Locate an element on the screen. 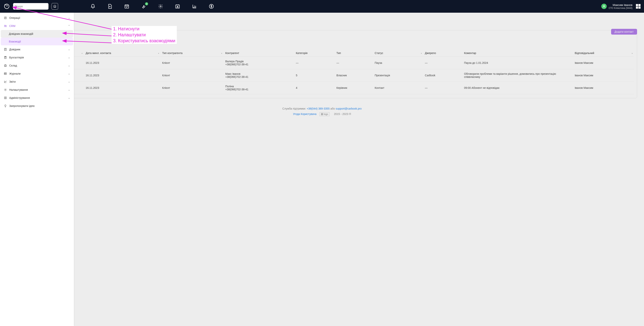  sidebar-item-accounting: Бухгалтерія ⌄ is located at coordinates (37, 57).